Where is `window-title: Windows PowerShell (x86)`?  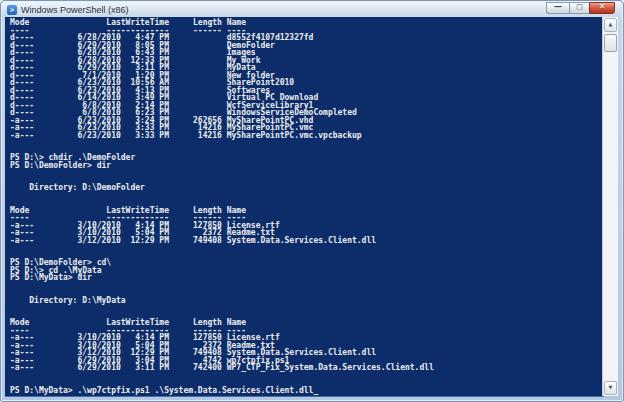 window-title: Windows PowerShell (x86) is located at coordinates (75, 10).